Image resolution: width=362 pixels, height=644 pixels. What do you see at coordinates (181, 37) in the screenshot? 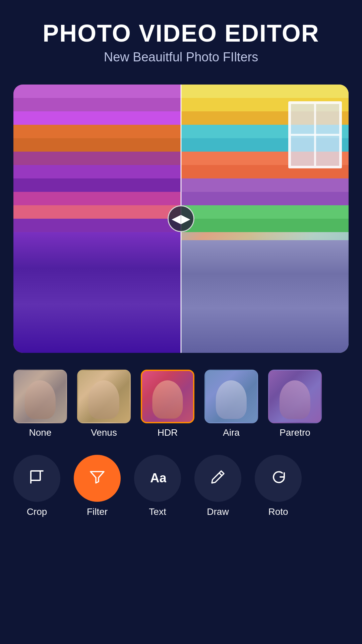
I see `app-header: PHOTO VIDEO EDITOR New Beauitful Photo F…` at bounding box center [181, 37].